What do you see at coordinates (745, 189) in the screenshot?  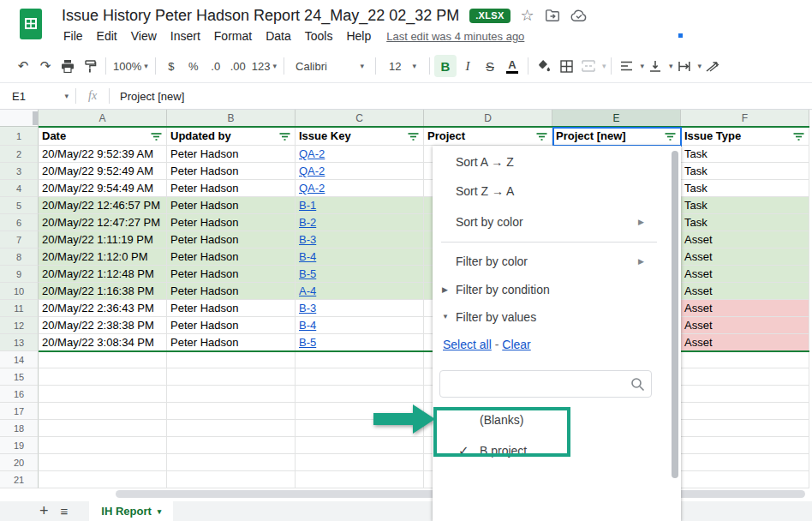 I see `cell-F4: Task` at bounding box center [745, 189].